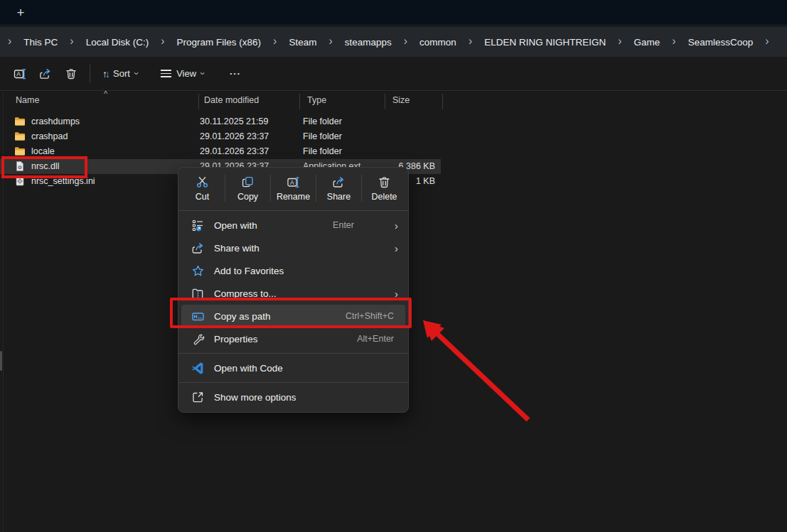 The width and height of the screenshot is (787, 532). Describe the element at coordinates (20, 181) in the screenshot. I see `ini-file-icon` at that location.